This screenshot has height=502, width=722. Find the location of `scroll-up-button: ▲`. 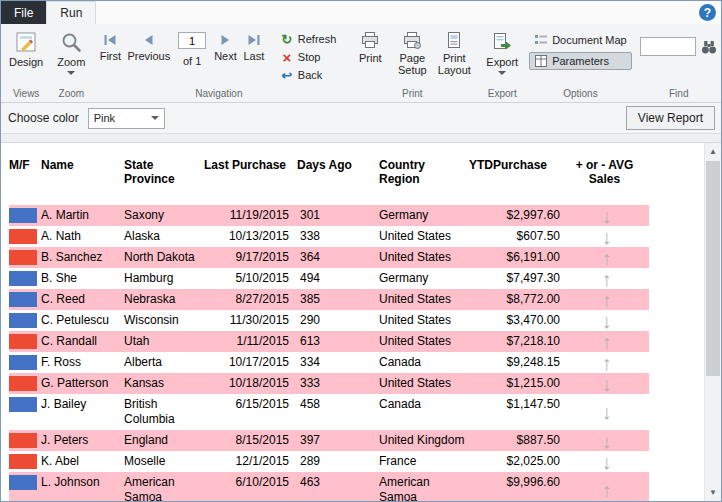

scroll-up-button: ▲ is located at coordinates (713, 152).